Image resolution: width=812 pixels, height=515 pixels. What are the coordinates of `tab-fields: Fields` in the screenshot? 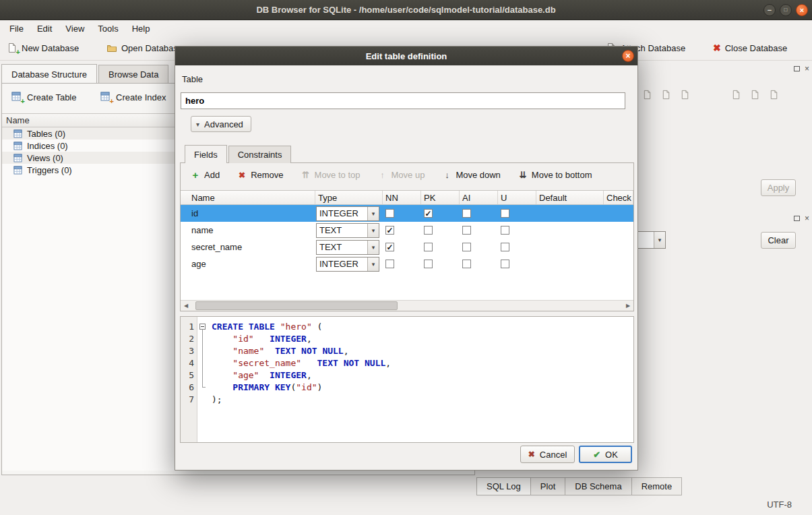 It's located at (206, 154).